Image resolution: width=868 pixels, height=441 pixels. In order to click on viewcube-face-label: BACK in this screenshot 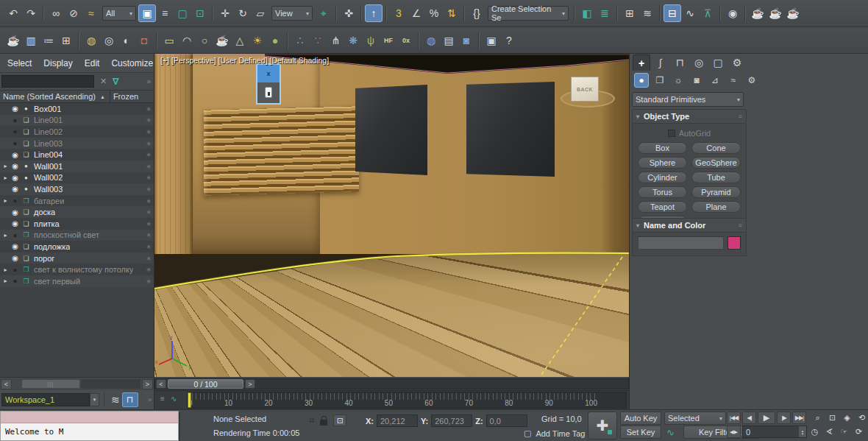, I will do `click(585, 90)`.